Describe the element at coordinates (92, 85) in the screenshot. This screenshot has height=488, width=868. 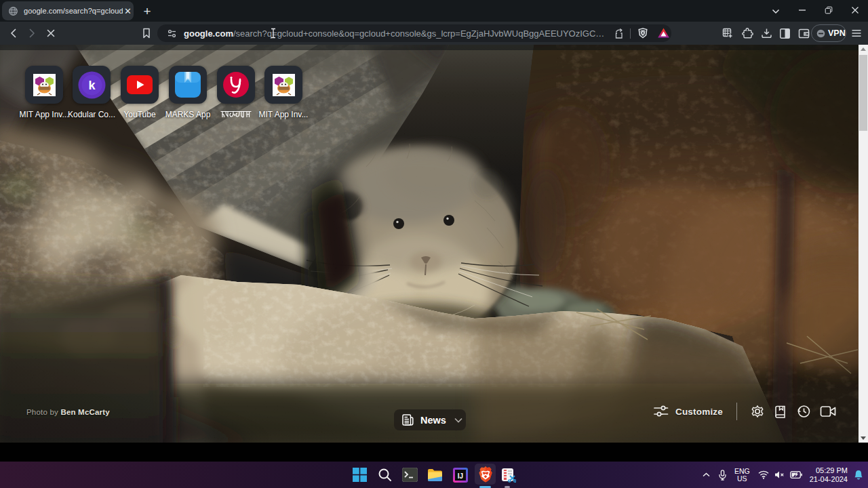
I see `svg-text: k` at that location.